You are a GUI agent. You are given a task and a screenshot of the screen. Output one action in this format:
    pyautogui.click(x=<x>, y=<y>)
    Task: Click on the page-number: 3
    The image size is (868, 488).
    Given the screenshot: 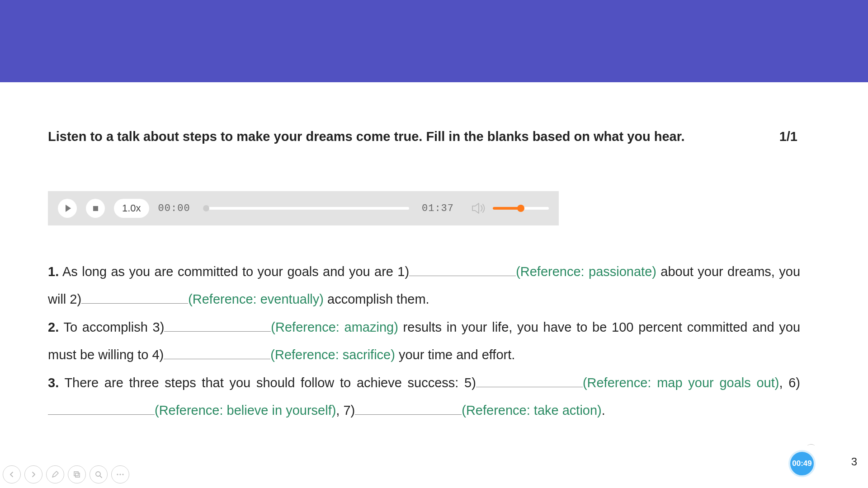 What is the action you would take?
    pyautogui.click(x=854, y=462)
    